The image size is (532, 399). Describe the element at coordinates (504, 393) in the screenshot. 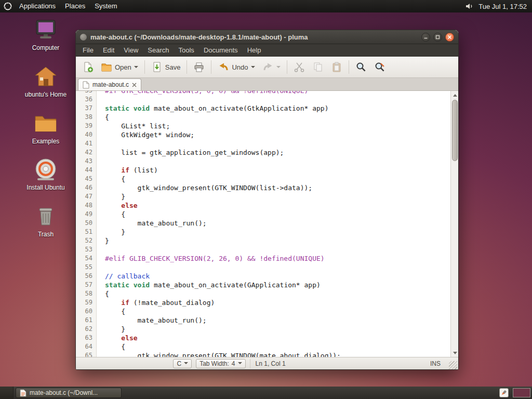

I see `tray-icon` at that location.